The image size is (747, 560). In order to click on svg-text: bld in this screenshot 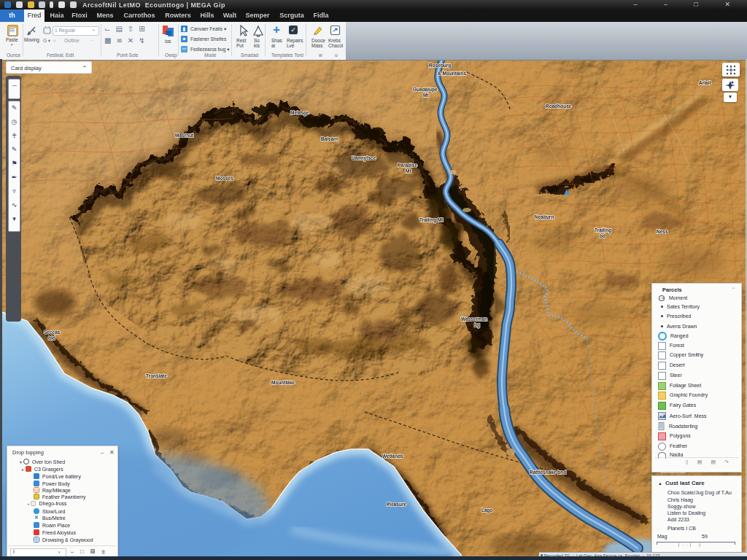, I will do `click(52, 338)`.